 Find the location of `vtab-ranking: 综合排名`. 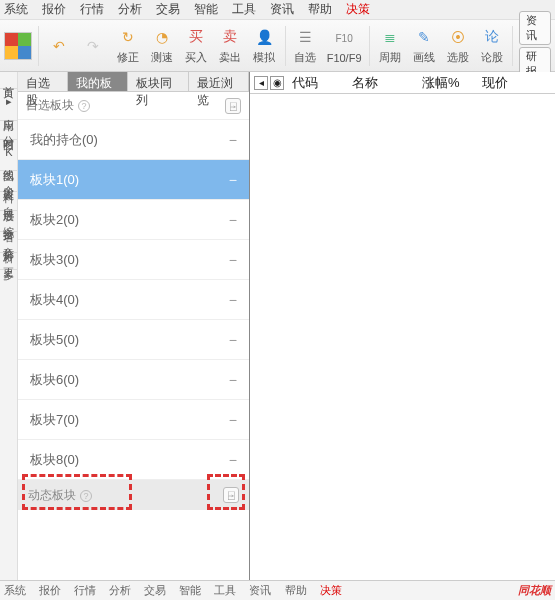

vtab-ranking: 综合排名 is located at coordinates (9, 222).